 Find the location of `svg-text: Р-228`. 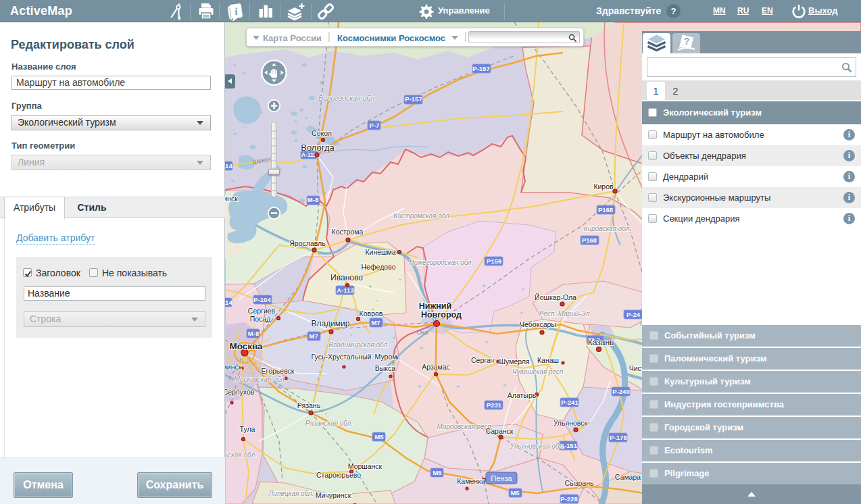

svg-text: Р-228 is located at coordinates (569, 499).